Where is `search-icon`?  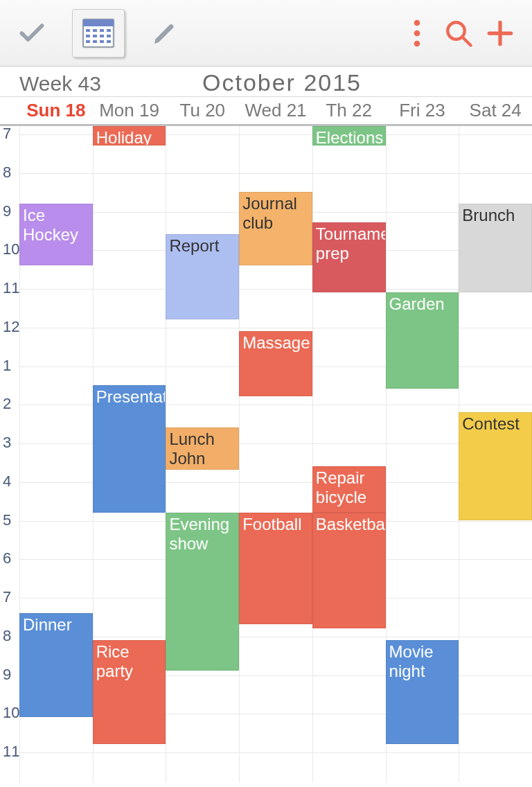 search-icon is located at coordinates (459, 33).